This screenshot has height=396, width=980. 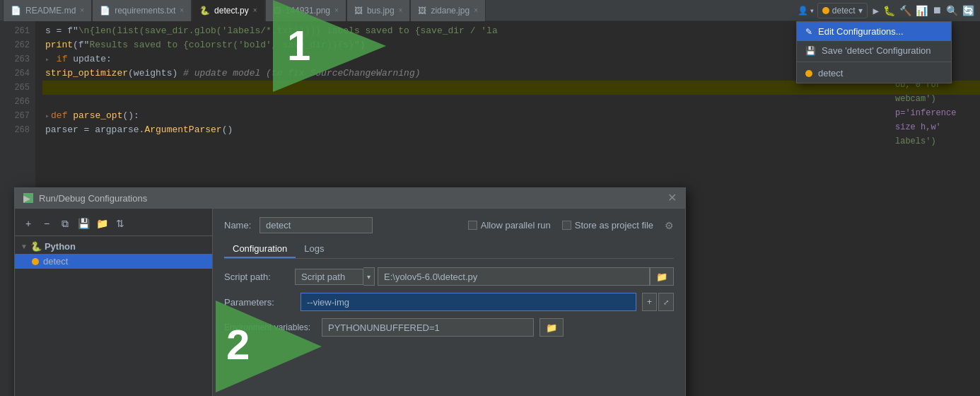 What do you see at coordinates (923, 11) in the screenshot?
I see `run-toolbar-icons: ▶ 🐛 🔨 📊 ⏹ 🔍 🔄` at bounding box center [923, 11].